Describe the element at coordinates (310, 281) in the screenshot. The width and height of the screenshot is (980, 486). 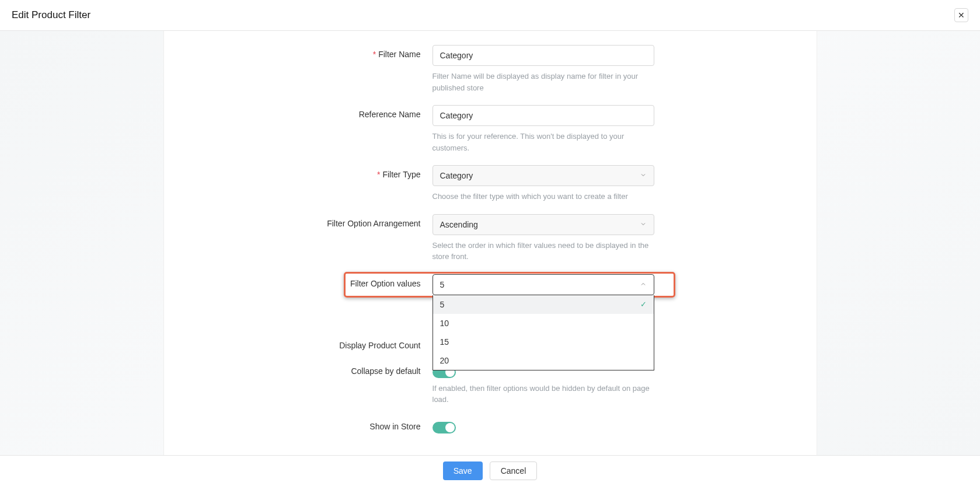
I see `label-option-values: Filter Option values` at that location.